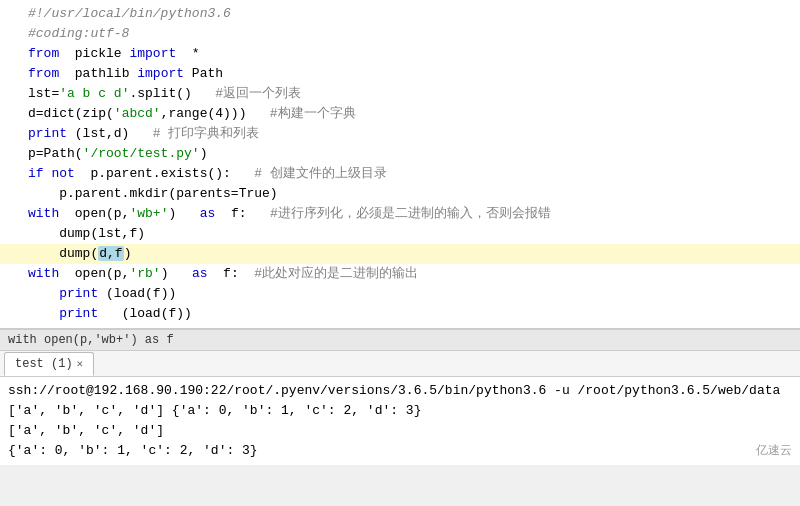 The height and width of the screenshot is (506, 800). What do you see at coordinates (400, 364) in the screenshot?
I see `tab-bar: test (1) ✕` at bounding box center [400, 364].